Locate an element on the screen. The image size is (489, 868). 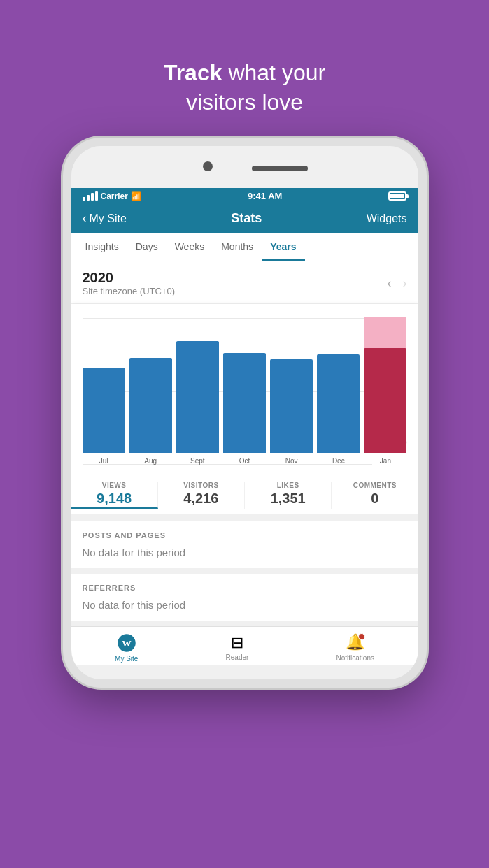
prev-button: ‹ is located at coordinates (390, 284).